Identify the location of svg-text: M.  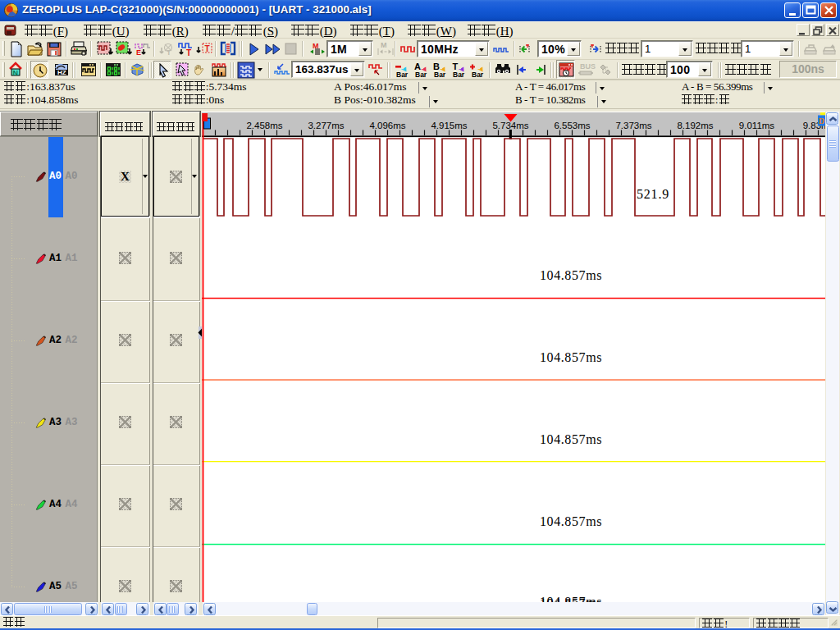
(384, 45).